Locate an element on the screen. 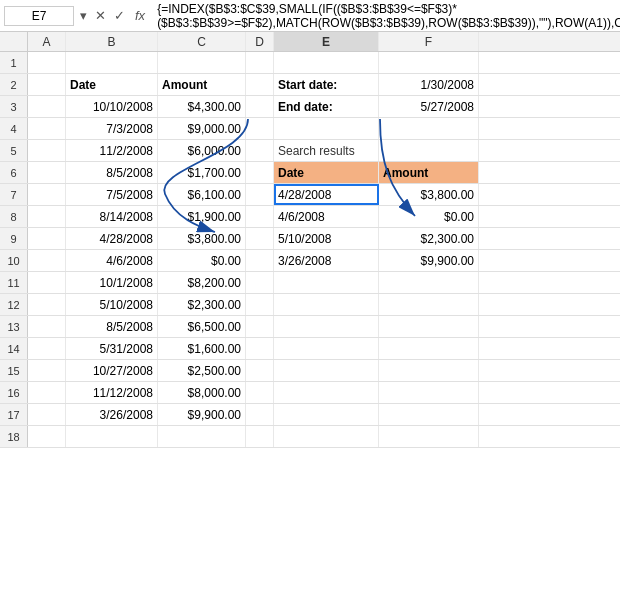  cell-b14: 5/31/2008 is located at coordinates (112, 348).